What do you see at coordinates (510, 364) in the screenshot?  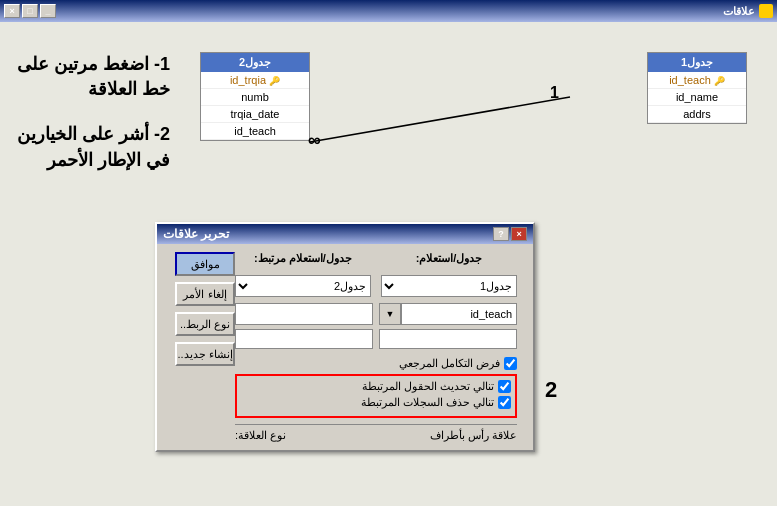 I see `integrity-checkbox` at bounding box center [510, 364].